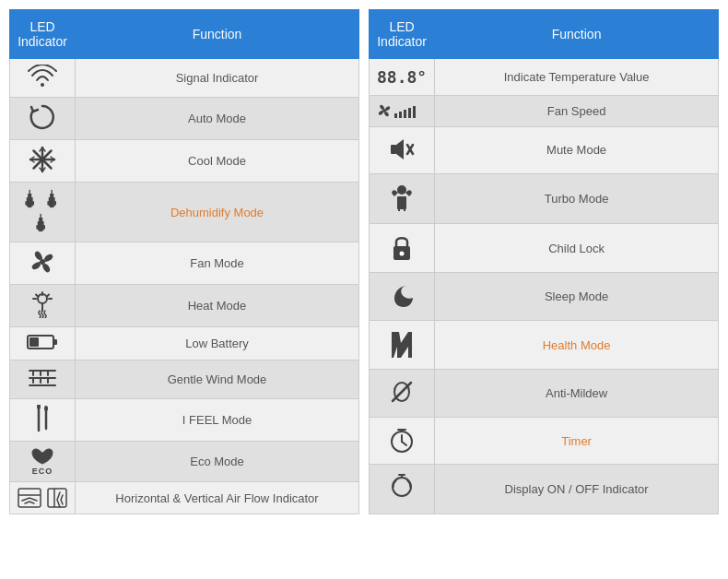 The image size is (728, 579). What do you see at coordinates (544, 393) in the screenshot?
I see `table-row: Anti-Mildew` at bounding box center [544, 393].